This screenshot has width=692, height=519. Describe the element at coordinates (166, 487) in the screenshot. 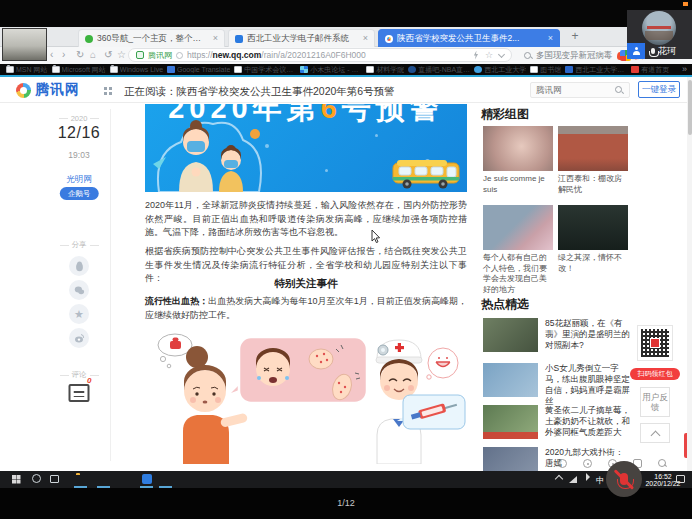

I see `open-app-indicator` at that location.